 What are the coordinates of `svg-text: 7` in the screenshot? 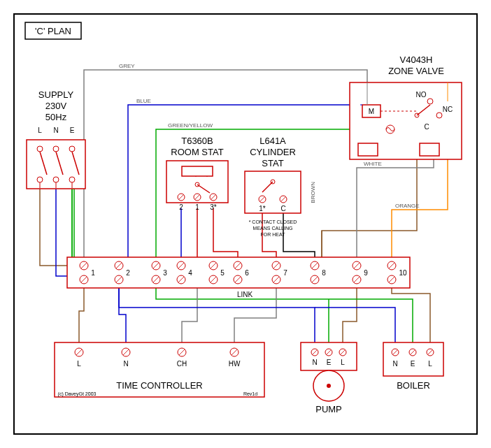 It's located at (285, 273).